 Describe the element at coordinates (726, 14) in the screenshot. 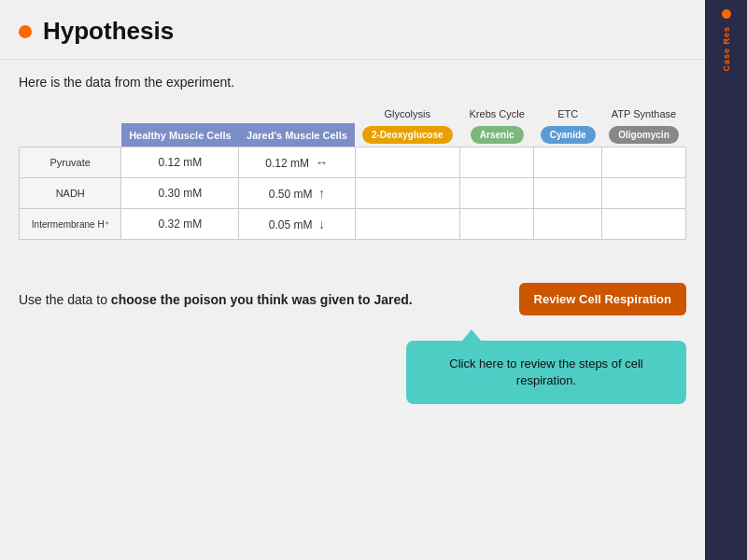

I see `sidebar-dot` at that location.